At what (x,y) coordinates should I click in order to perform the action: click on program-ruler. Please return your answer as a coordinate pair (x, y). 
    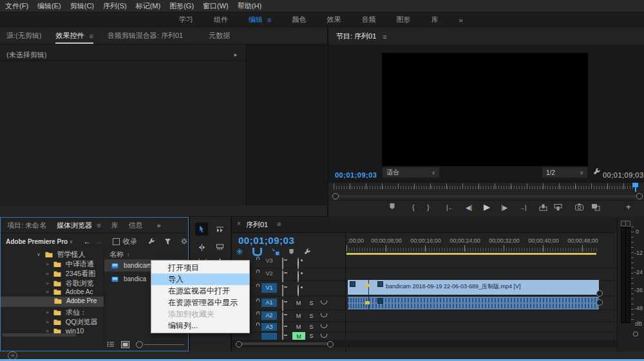
    Looking at the image, I should click on (486, 187).